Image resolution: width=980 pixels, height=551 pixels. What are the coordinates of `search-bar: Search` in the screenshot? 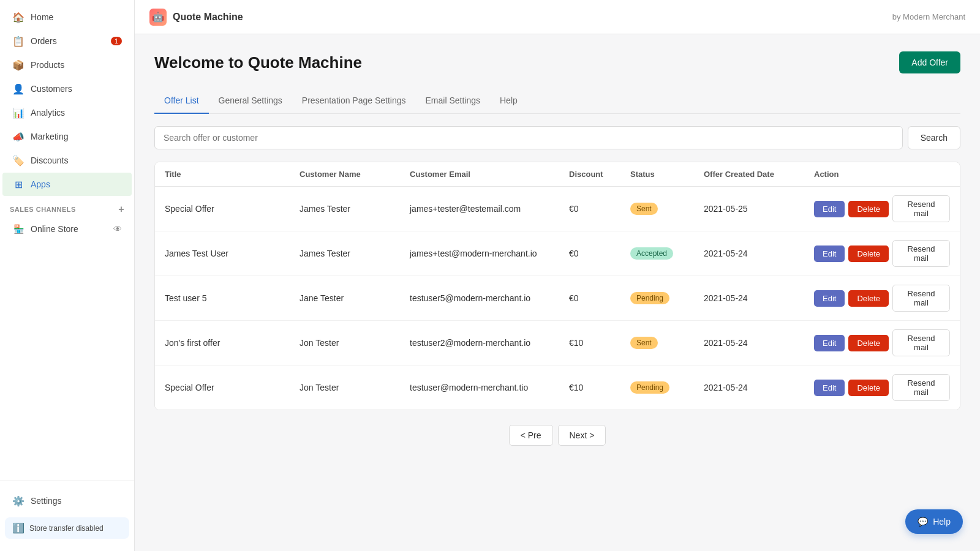 It's located at (557, 138).